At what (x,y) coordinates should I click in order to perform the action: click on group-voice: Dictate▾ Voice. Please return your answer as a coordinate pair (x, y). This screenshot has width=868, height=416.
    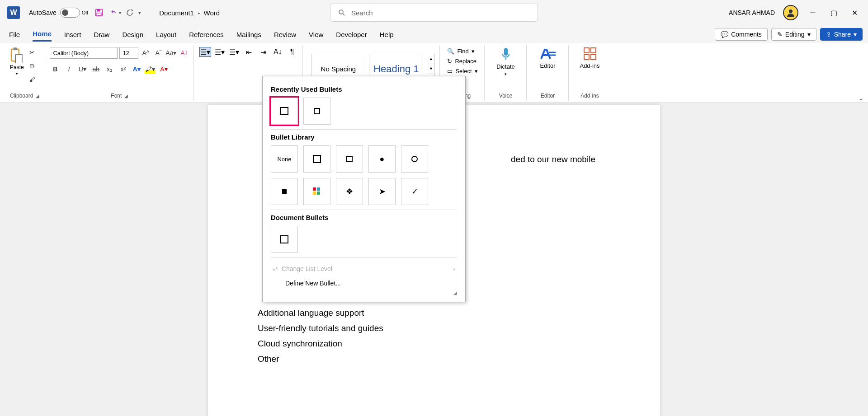
    Looking at the image, I should click on (506, 73).